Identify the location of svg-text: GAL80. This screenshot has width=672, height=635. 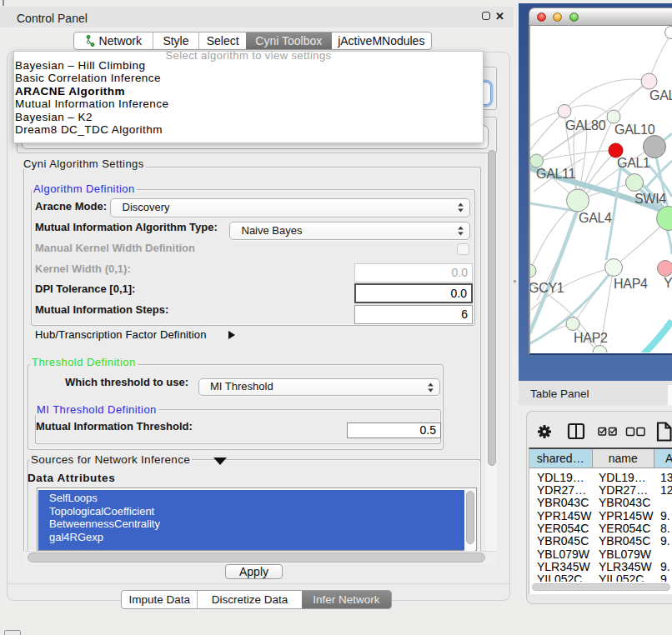
(585, 125).